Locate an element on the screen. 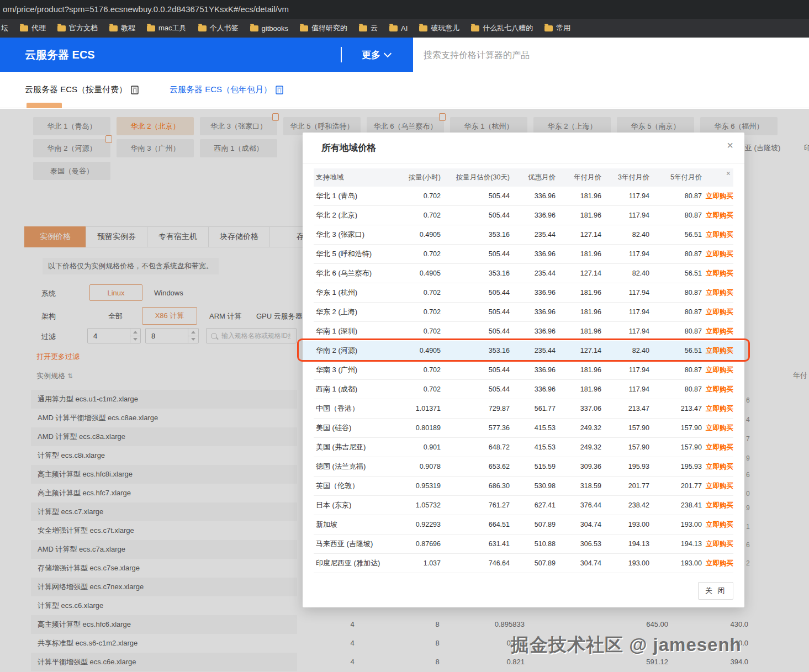 This screenshot has height=672, width=809. price-value: 631.41 is located at coordinates (475, 544).